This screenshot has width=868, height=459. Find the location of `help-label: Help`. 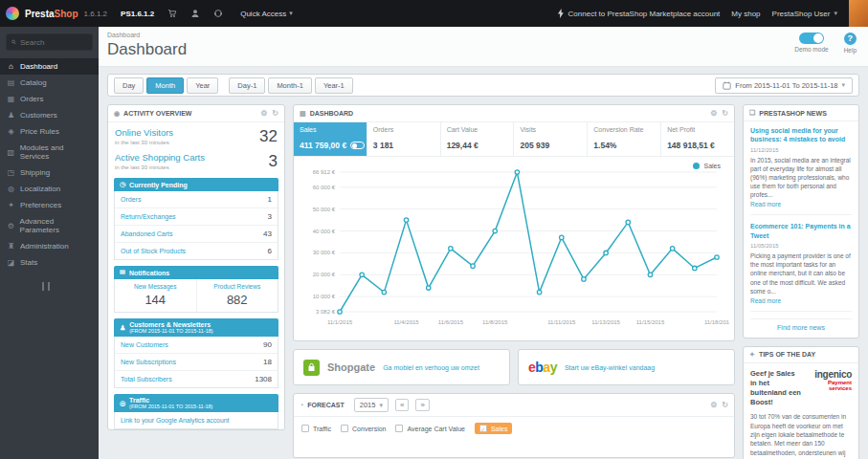

help-label: Help is located at coordinates (850, 50).